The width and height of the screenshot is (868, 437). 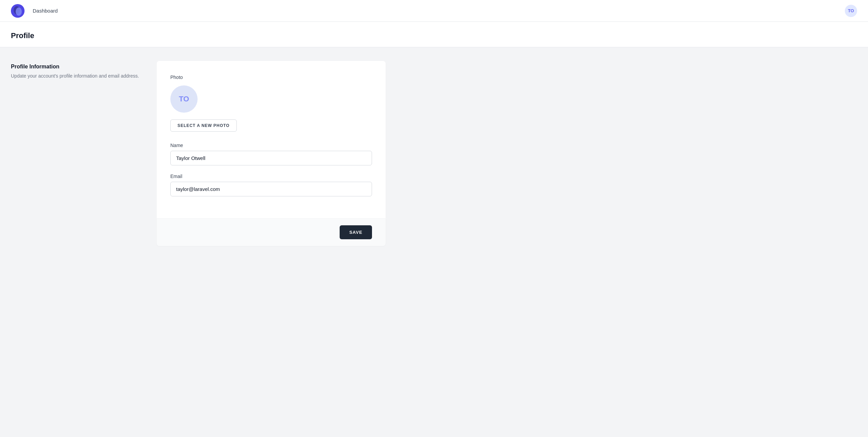 I want to click on section-description: Profile Information Update your account'…, so click(x=76, y=70).